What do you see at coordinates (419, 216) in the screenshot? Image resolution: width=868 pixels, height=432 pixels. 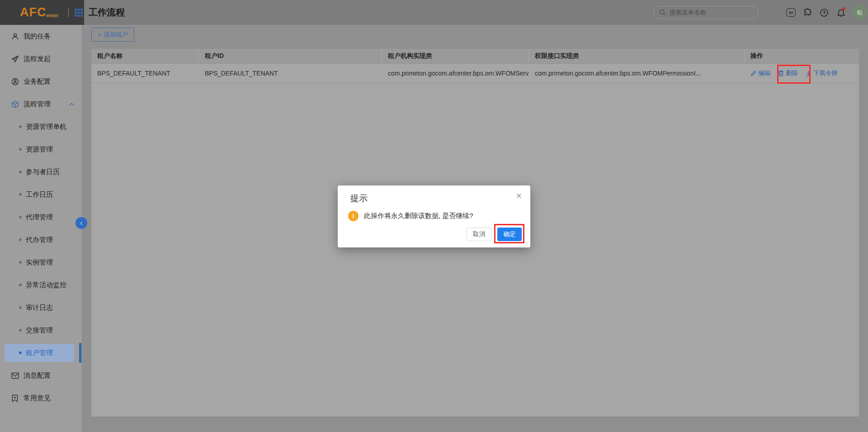 I see `dialog-message: 此操作将永久删除该数据, 是否继续?` at bounding box center [419, 216].